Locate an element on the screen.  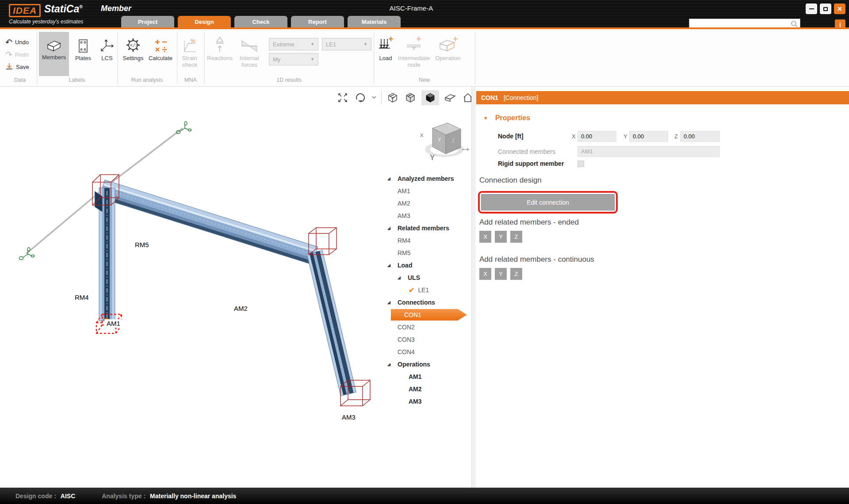
rigid-support-checkbox is located at coordinates (581, 164).